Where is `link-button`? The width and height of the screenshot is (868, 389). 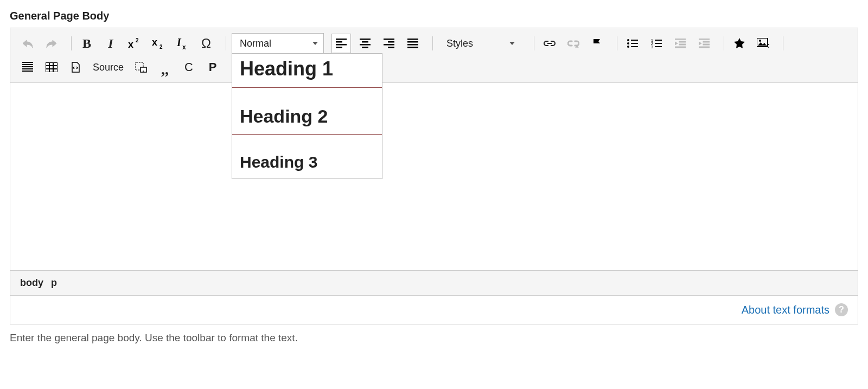
link-button is located at coordinates (550, 43).